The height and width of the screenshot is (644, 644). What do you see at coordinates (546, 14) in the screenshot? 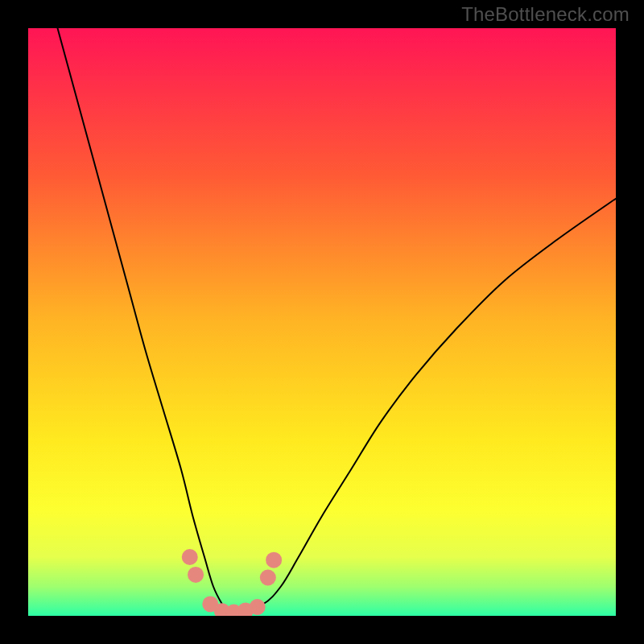
I see `watermark-text: TheBottleneck.com` at bounding box center [546, 14].